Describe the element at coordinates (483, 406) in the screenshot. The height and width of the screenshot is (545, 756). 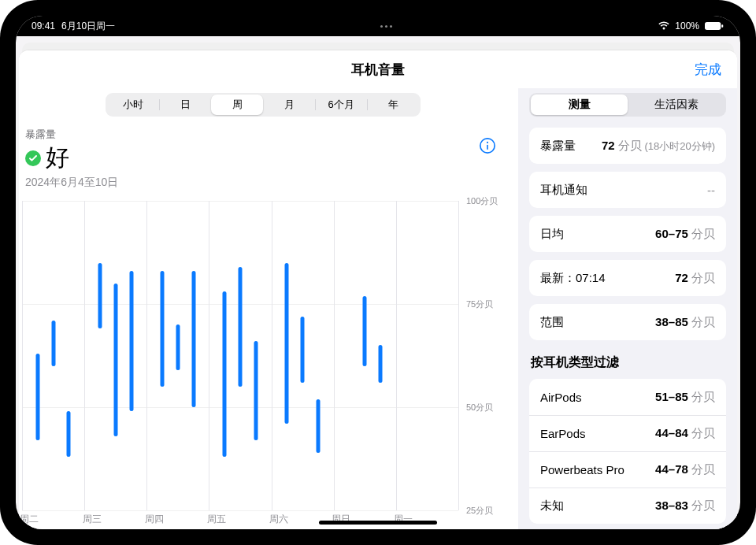
I see `y-tick-label: 50分贝` at that location.